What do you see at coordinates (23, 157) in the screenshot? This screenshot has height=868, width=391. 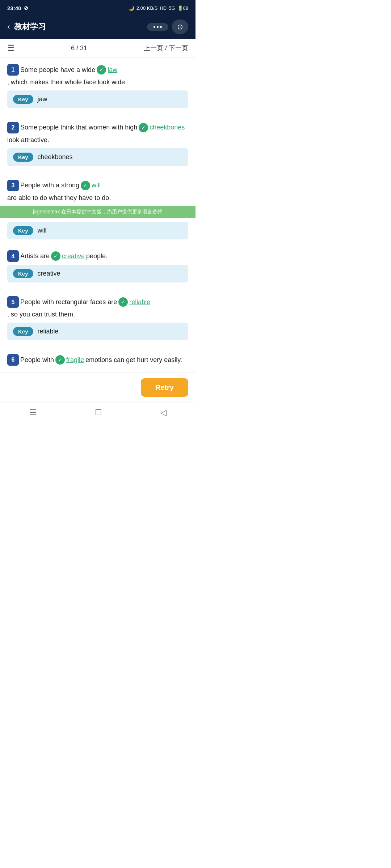 I see `key-badge-2: Key` at bounding box center [23, 157].